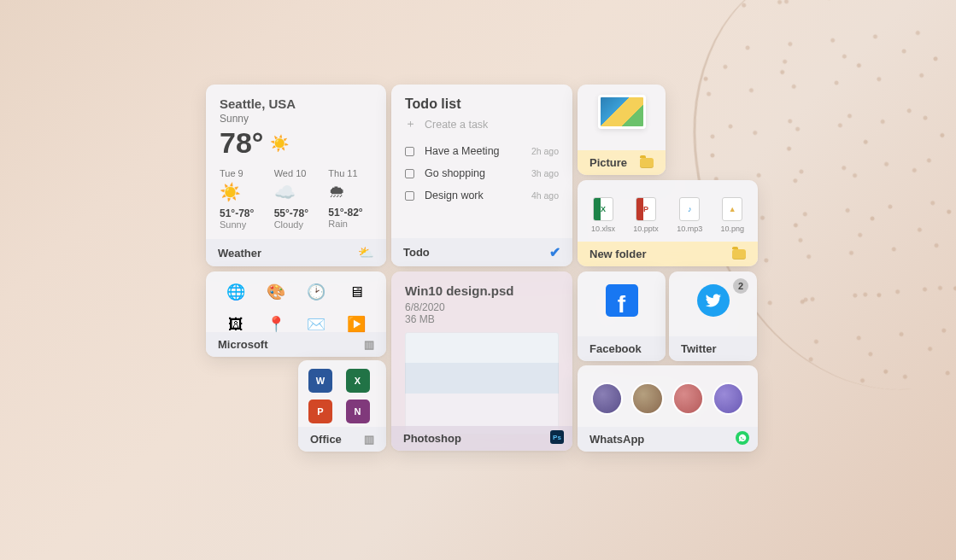 This screenshot has width=956, height=560. I want to click on create-task-button: ＋ Create a task, so click(482, 128).